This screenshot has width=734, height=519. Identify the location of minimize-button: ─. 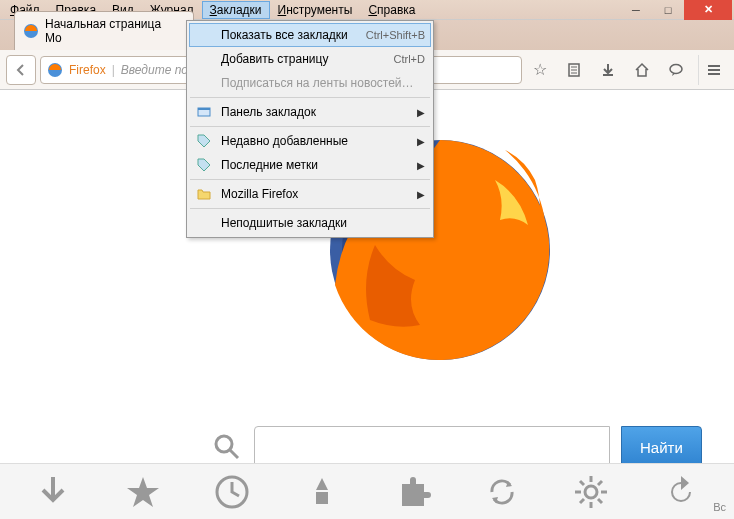
(636, 10).